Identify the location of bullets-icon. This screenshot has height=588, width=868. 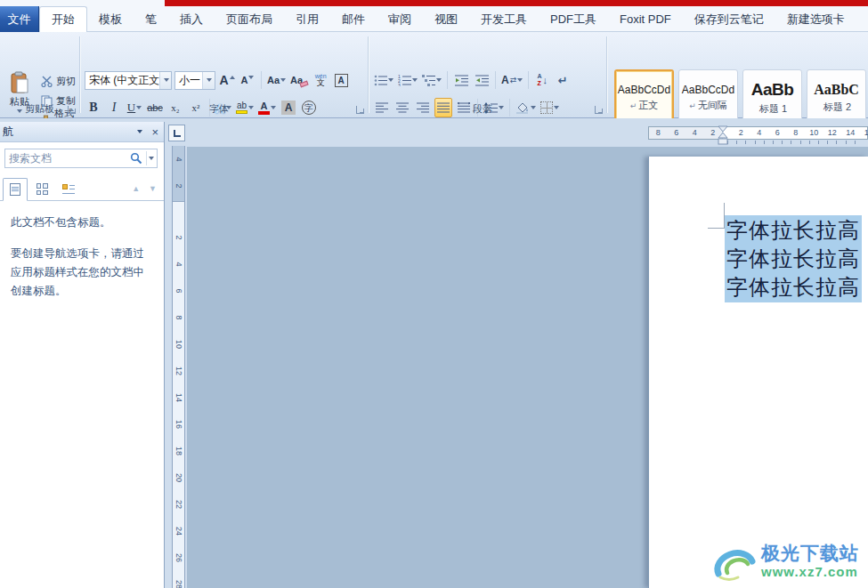
(381, 80).